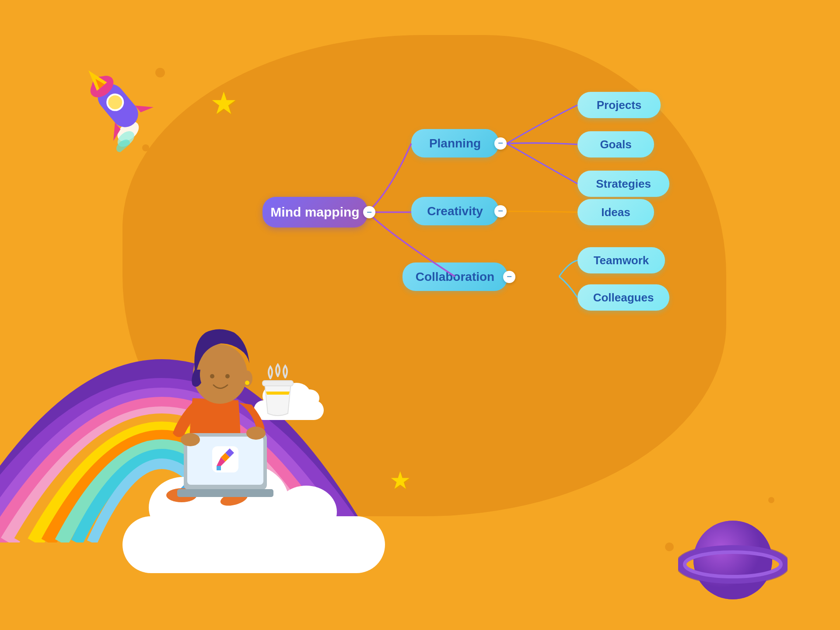 The width and height of the screenshot is (840, 630). Describe the element at coordinates (455, 211) in the screenshot. I see `node-creativity: Creativity −` at that location.